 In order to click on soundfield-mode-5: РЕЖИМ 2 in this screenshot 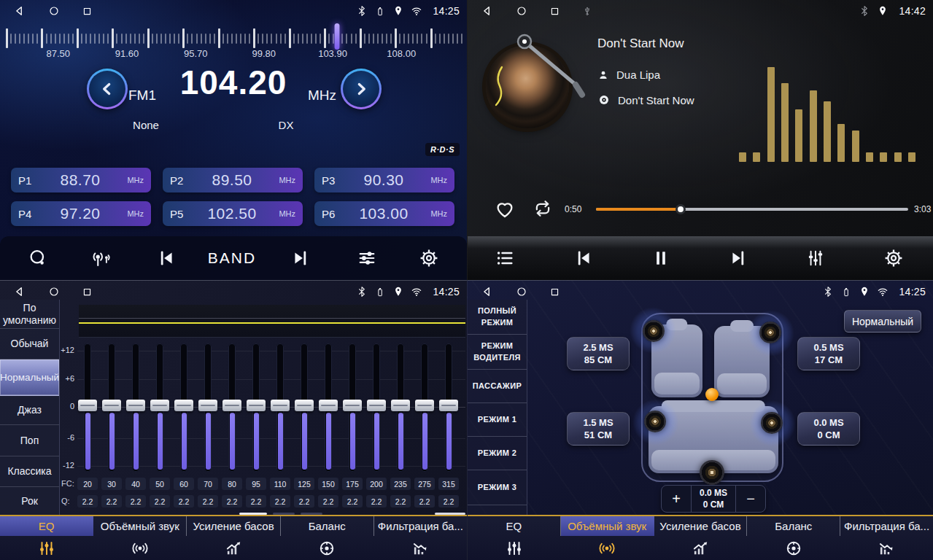, I will do `click(498, 454)`.